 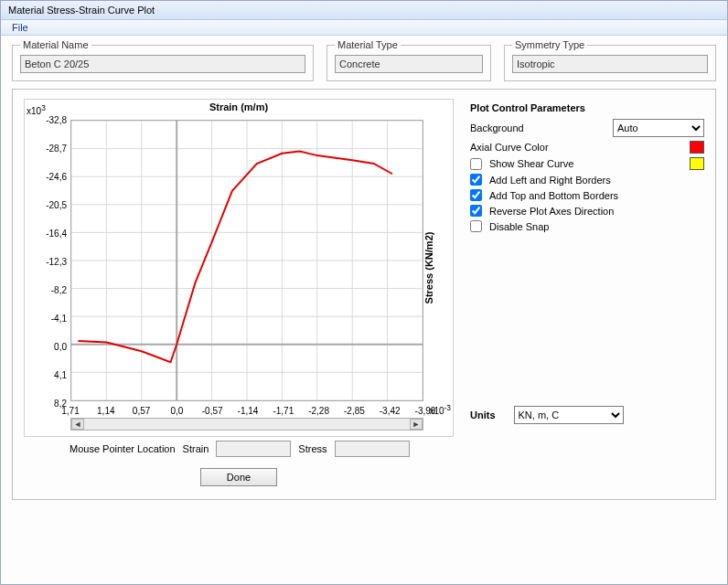 I want to click on material-type-label: Material Type, so click(x=368, y=45).